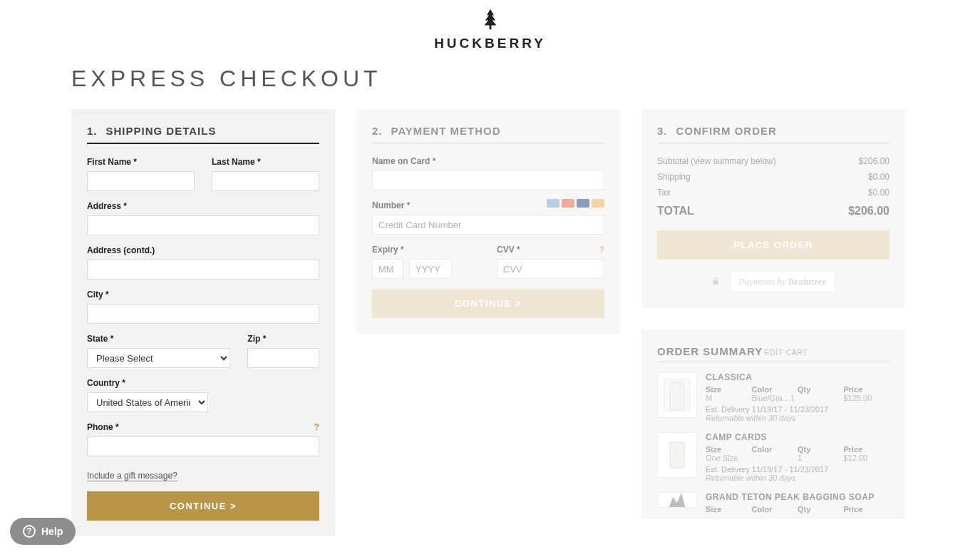 Image resolution: width=980 pixels, height=552 pixels. What do you see at coordinates (798, 437) in the screenshot?
I see `product-name: CAMP CARDS` at bounding box center [798, 437].